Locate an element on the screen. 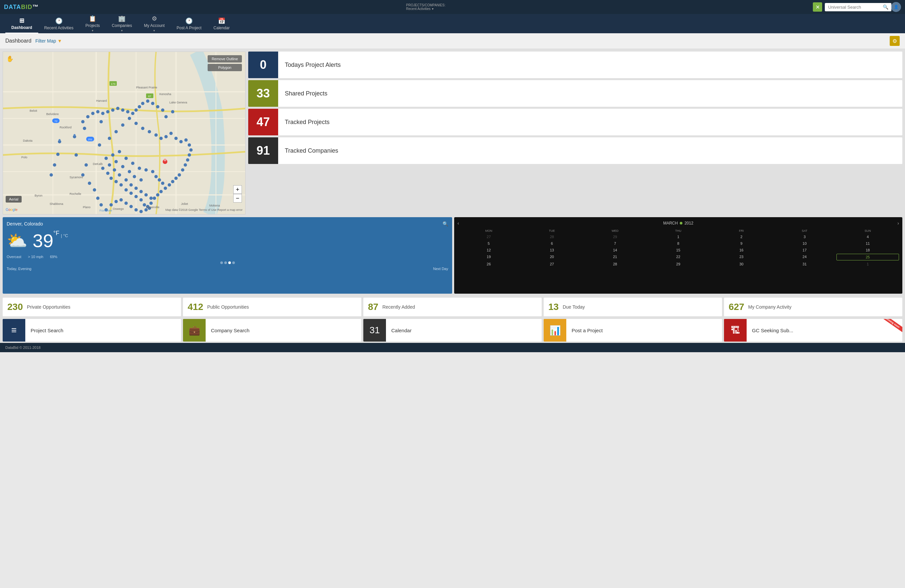 This screenshot has width=905, height=588. qa-card-calendar-qa: 31 Calendar is located at coordinates (452, 330).